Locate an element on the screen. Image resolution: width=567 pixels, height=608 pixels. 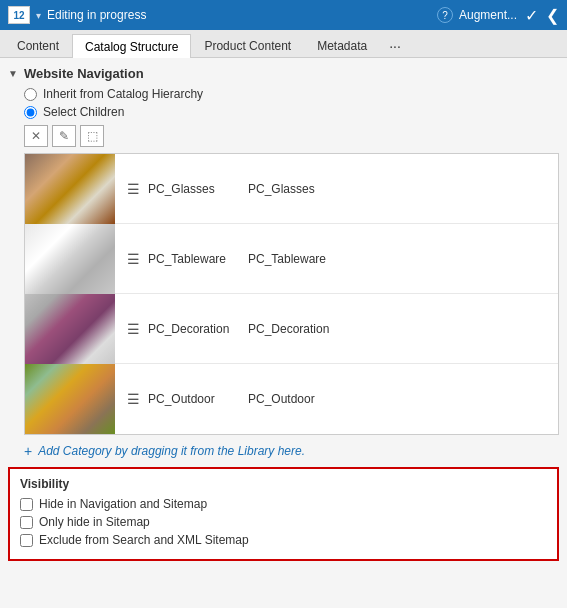
category-value: PC_Glasses is located at coordinates (282, 189).